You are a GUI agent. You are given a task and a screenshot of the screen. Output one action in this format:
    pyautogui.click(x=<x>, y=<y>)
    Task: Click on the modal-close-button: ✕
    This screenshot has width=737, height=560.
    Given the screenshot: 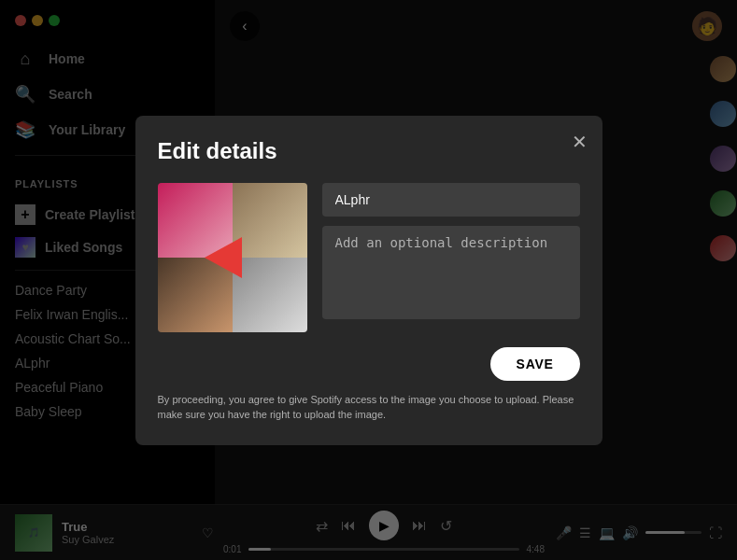 What is the action you would take?
    pyautogui.click(x=579, y=142)
    